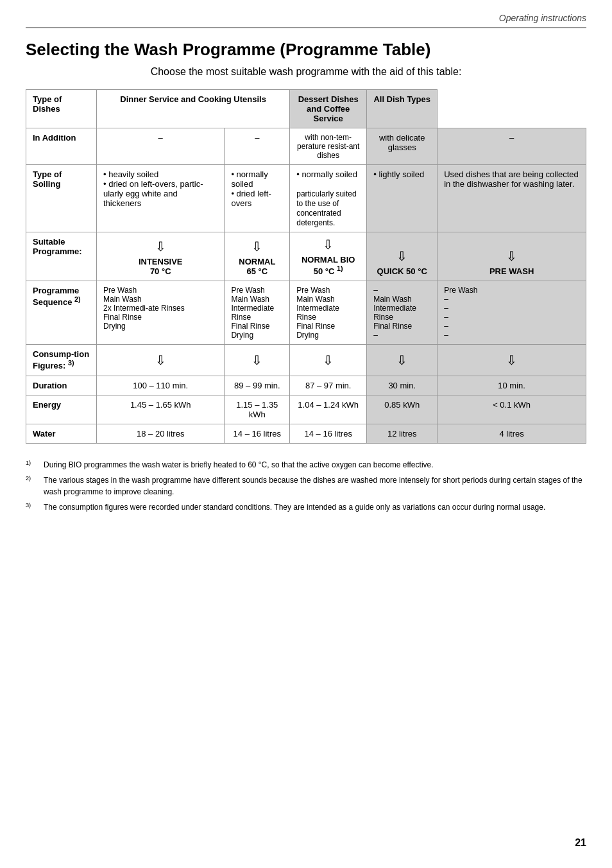 The height and width of the screenshot is (868, 612). What do you see at coordinates (306, 72) in the screenshot?
I see `subtitle: Choose the most suitable wash programme …` at bounding box center [306, 72].